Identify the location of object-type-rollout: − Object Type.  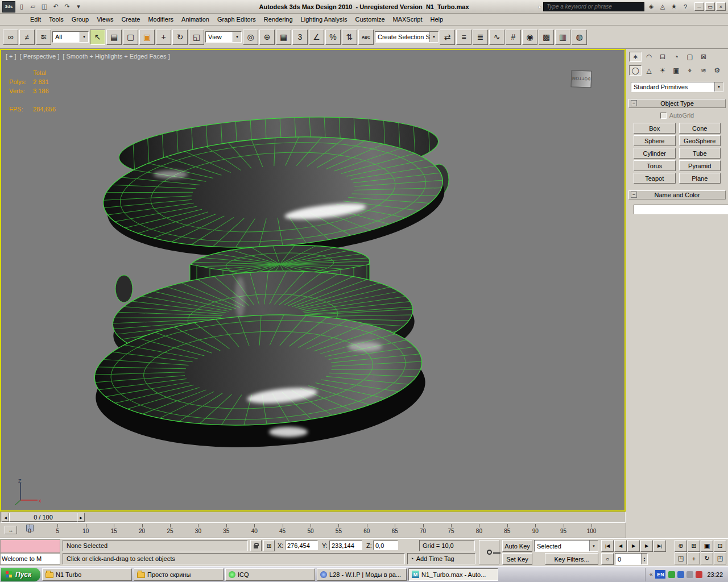
(677, 103).